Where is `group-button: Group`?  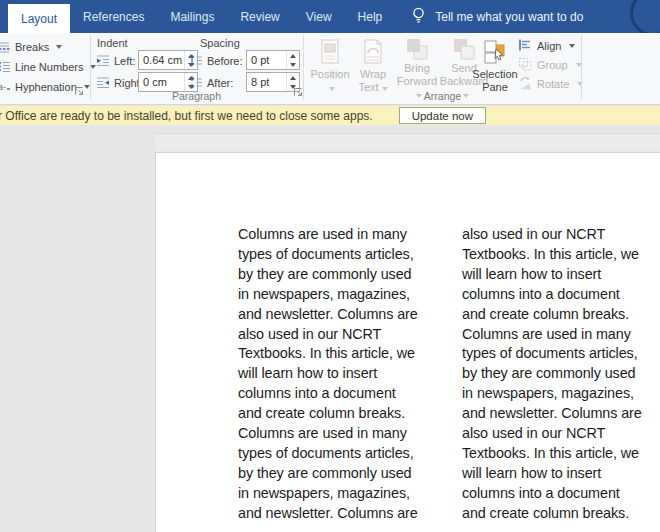 group-button: Group is located at coordinates (550, 64).